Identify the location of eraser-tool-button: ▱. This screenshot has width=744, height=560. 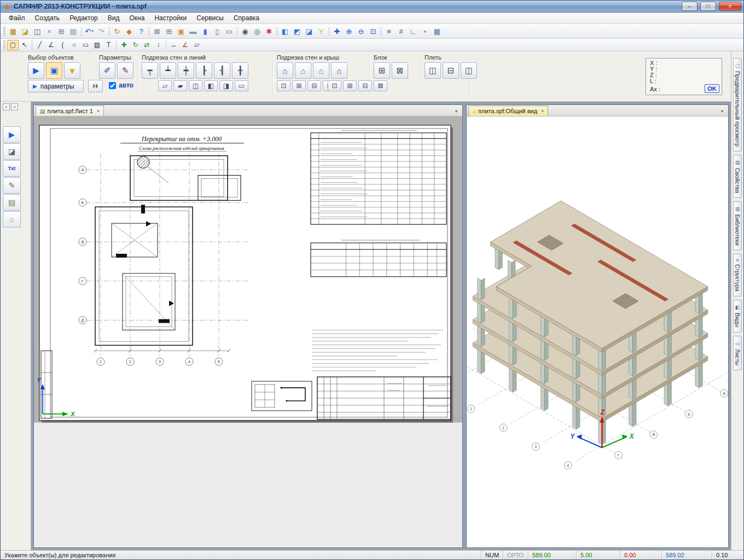
(197, 45).